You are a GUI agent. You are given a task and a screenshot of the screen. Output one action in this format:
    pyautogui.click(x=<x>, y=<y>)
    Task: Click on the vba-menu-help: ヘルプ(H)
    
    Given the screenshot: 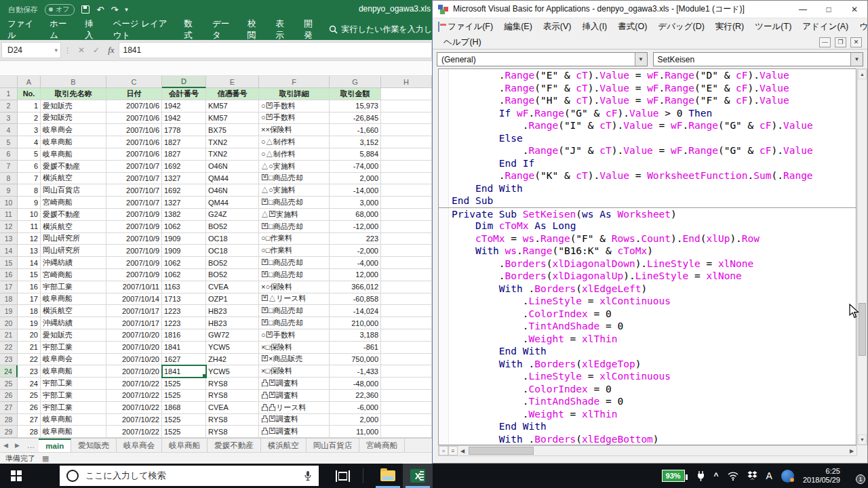 What is the action you would take?
    pyautogui.click(x=462, y=42)
    